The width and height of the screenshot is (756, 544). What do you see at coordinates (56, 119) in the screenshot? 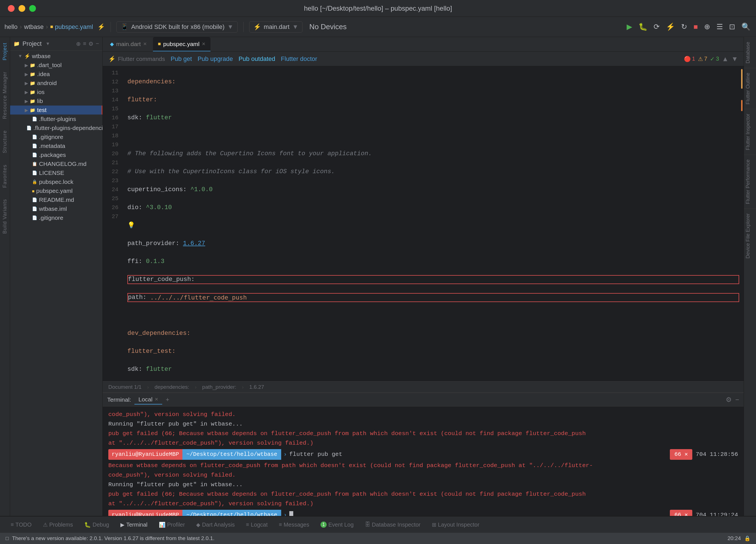
I see `tree-item-flutter-plugins: 📄 .flutter-plugins` at bounding box center [56, 119].